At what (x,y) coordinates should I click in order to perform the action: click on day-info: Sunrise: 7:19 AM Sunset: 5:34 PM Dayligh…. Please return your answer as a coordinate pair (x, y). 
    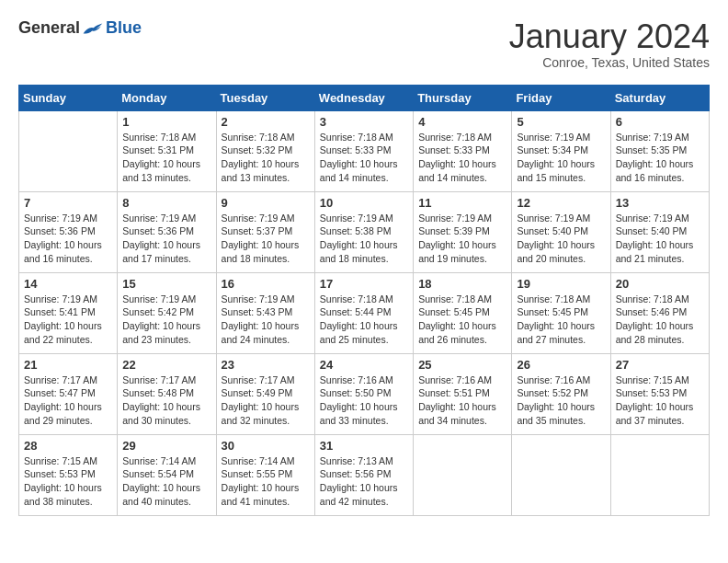
    Looking at the image, I should click on (561, 158).